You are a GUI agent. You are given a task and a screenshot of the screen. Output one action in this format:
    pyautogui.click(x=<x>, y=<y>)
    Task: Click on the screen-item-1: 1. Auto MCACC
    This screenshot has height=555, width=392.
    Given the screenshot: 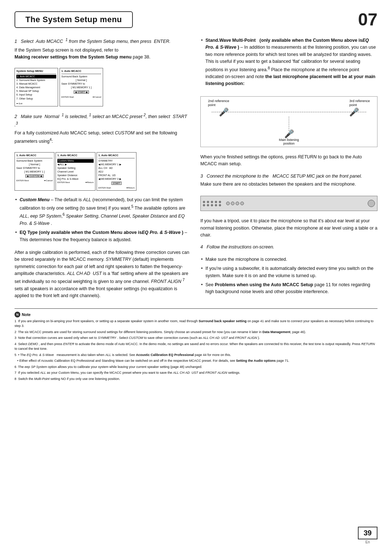 What is the action you would take?
    pyautogui.click(x=36, y=77)
    